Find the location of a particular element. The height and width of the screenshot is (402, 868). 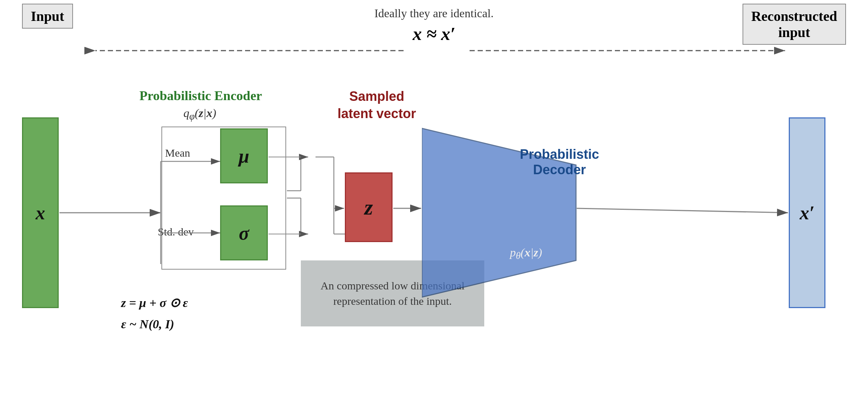

input-var-label: x is located at coordinates (40, 213).